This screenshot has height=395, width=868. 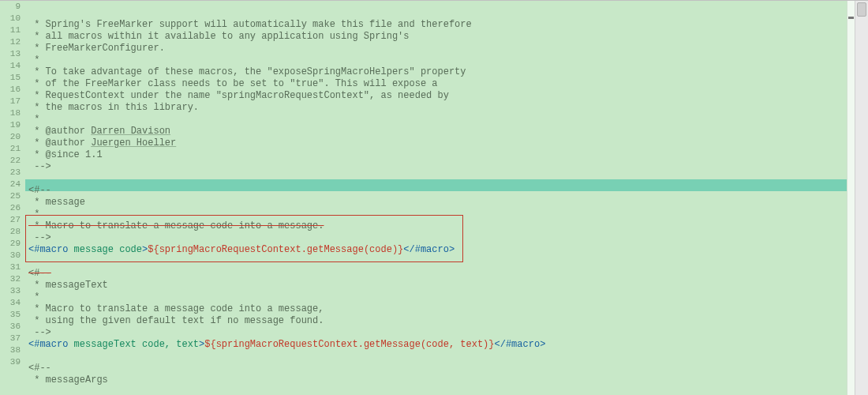 I want to click on line-number-gutter: 9101112131415161718192021222324252627282…, so click(x=13, y=198).